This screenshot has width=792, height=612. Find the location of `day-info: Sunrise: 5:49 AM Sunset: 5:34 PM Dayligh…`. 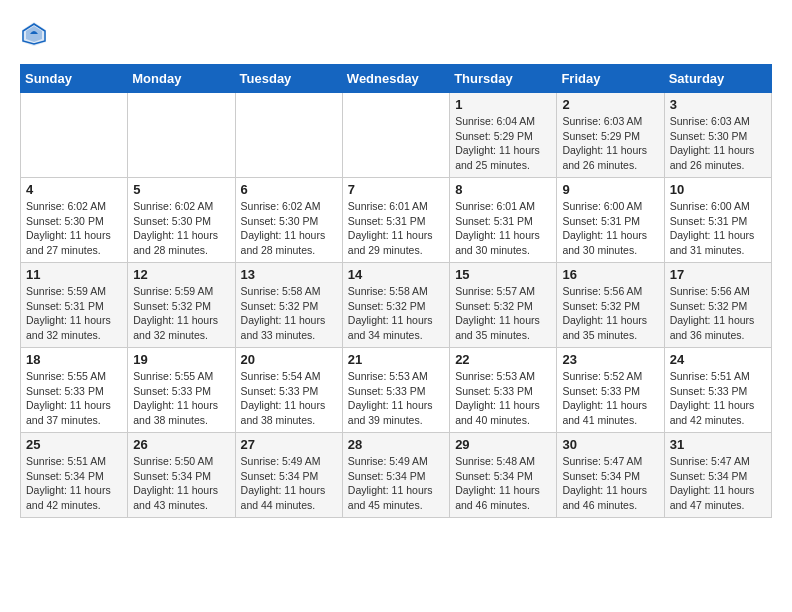

day-info: Sunrise: 5:49 AM Sunset: 5:34 PM Dayligh… is located at coordinates (396, 484).